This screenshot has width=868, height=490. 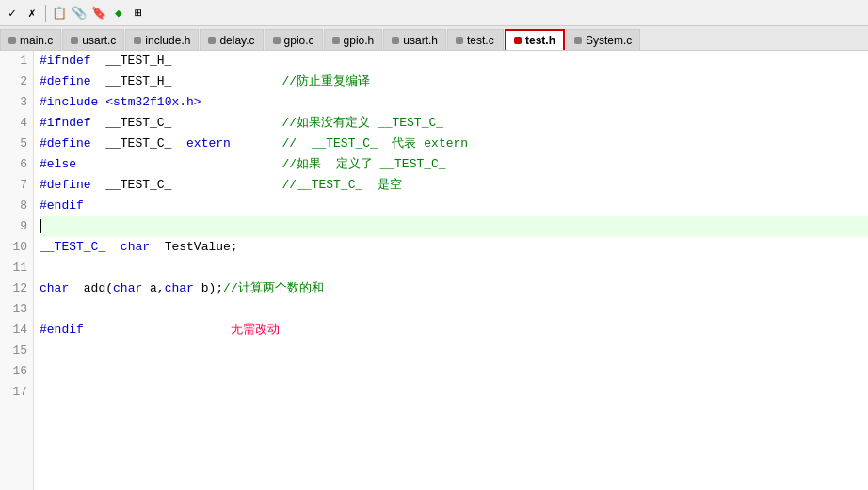 I want to click on line-num-4: 4, so click(x=17, y=123).